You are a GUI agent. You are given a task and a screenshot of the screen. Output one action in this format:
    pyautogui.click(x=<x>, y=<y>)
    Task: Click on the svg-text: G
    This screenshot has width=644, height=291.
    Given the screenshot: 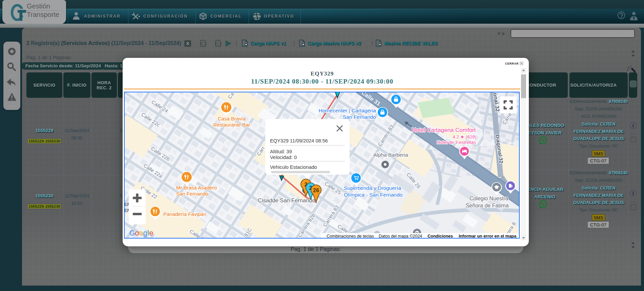 What is the action you would take?
    pyautogui.click(x=132, y=233)
    